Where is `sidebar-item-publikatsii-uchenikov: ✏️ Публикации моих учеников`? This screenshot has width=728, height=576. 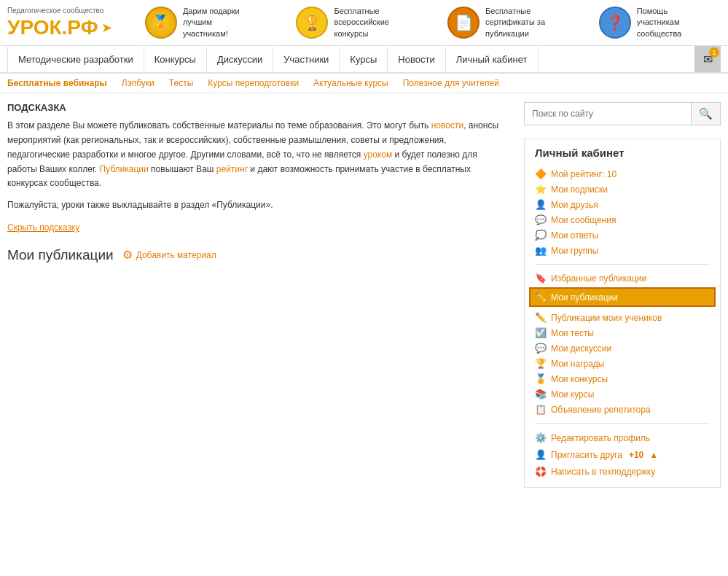 sidebar-item-publikatsii-uchenikov: ✏️ Публикации моих учеников is located at coordinates (622, 318).